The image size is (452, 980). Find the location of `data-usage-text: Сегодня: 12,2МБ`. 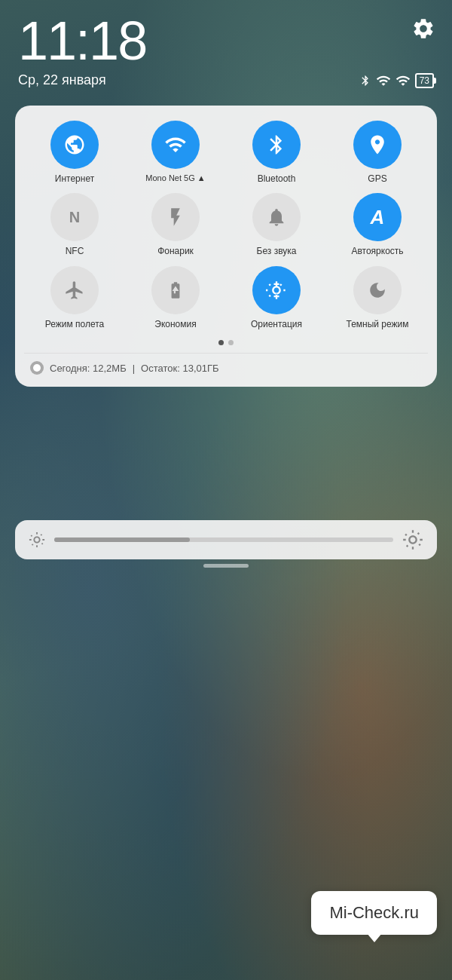

data-usage-text: Сегодня: 12,2МБ is located at coordinates (88, 368).